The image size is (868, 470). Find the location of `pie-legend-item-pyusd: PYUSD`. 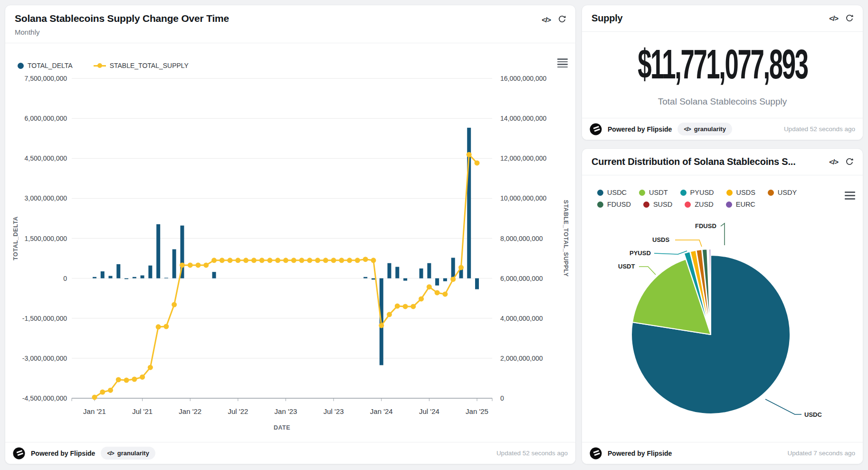

pie-legend-item-pyusd: PYUSD is located at coordinates (697, 192).